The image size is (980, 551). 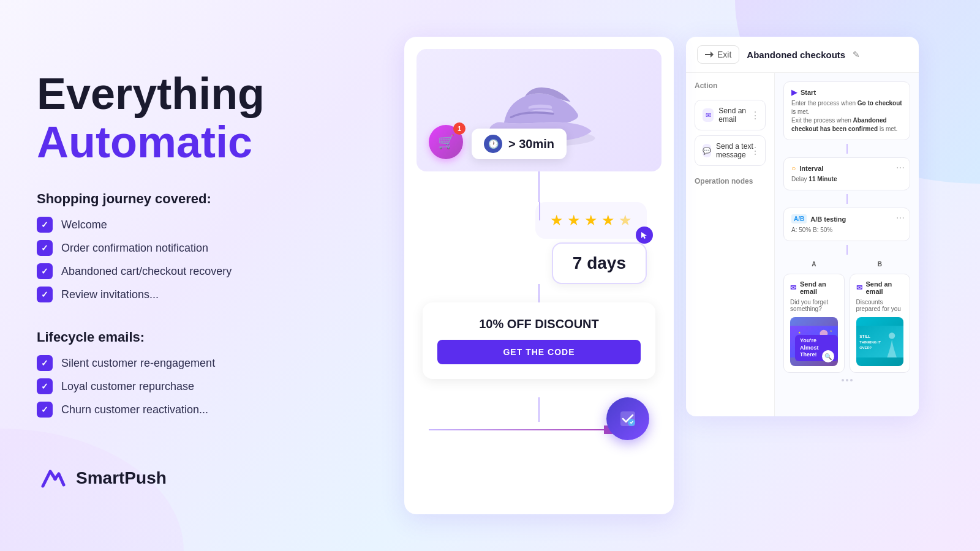 What do you see at coordinates (809, 92) in the screenshot?
I see `start-label: Start` at bounding box center [809, 92].